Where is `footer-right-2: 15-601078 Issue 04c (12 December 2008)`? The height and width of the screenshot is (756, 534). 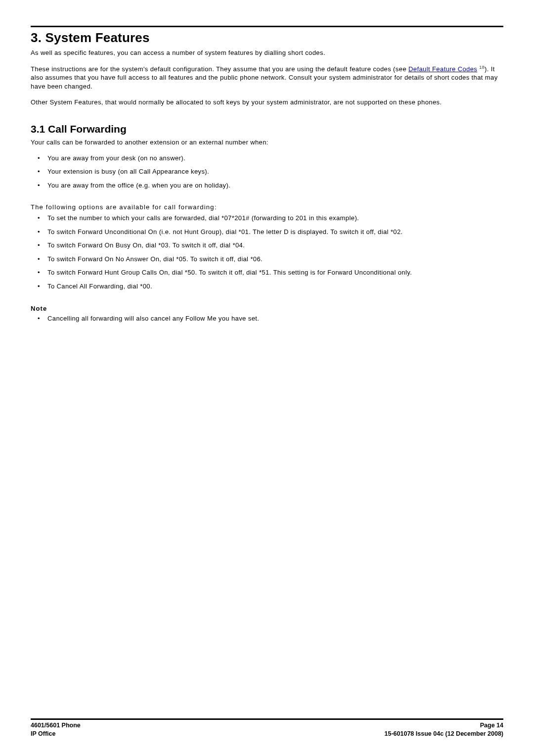
footer-right-2: 15-601078 Issue 04c (12 December 2008) is located at coordinates (444, 734).